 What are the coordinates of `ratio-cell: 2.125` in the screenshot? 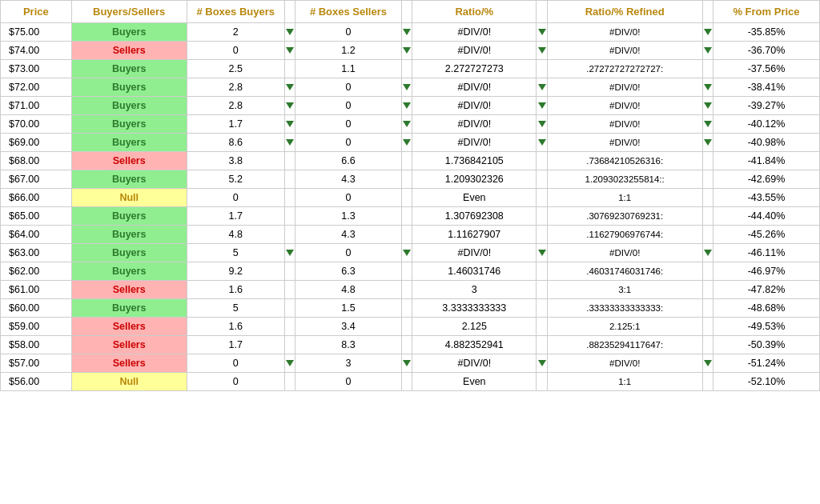 It's located at (474, 326).